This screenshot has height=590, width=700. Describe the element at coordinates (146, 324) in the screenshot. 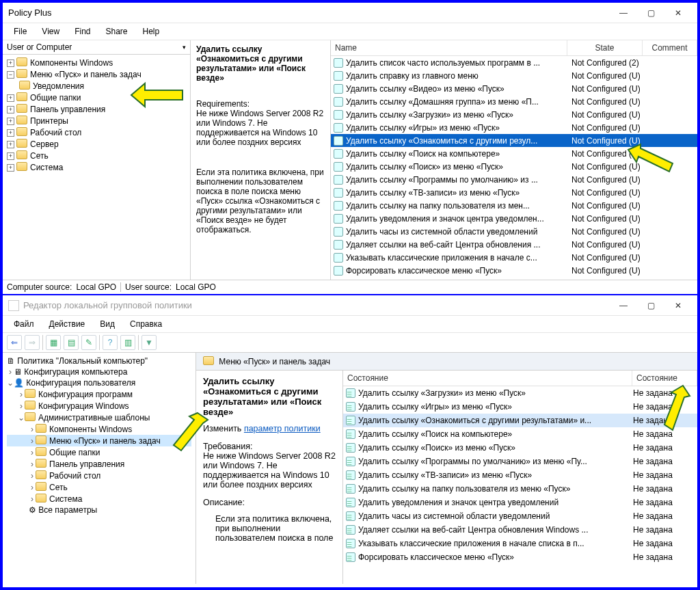

I see `menu-item: Справка` at that location.